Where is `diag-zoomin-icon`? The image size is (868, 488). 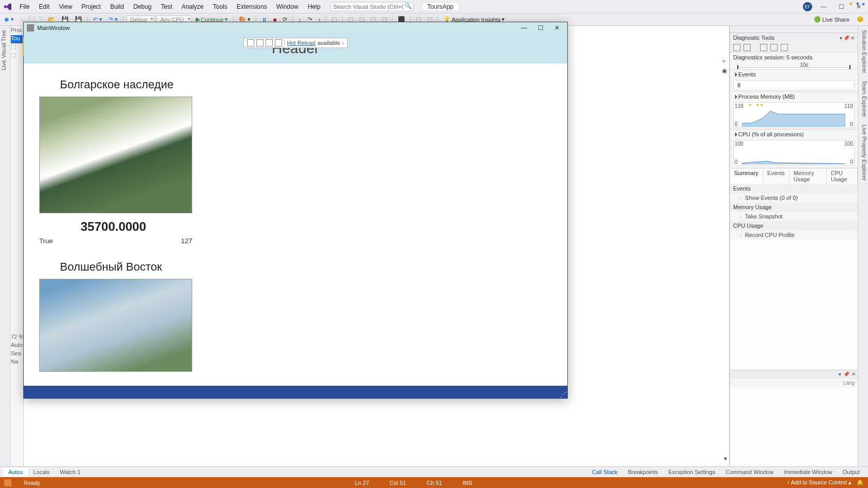
diag-zoomin-icon is located at coordinates (764, 48).